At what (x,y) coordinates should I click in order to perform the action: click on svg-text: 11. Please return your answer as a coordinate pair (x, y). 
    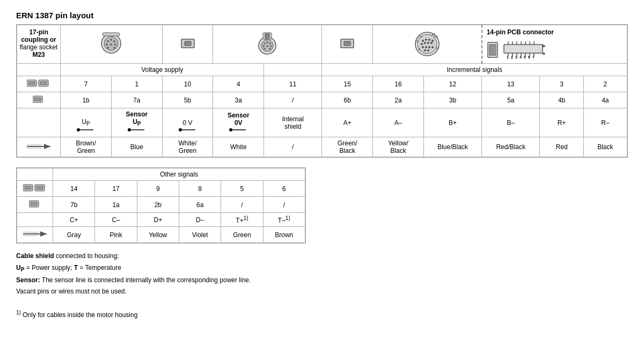
    Looking at the image, I should click on (421, 36).